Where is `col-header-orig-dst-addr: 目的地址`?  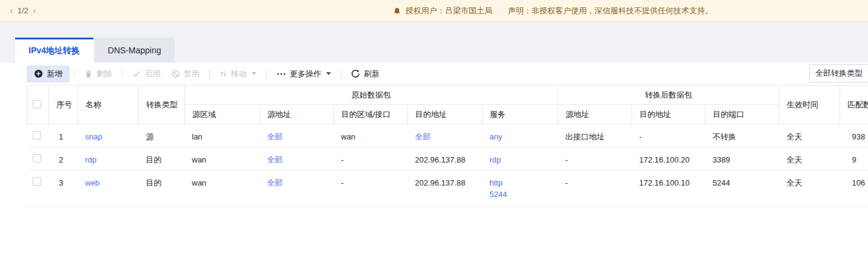
col-header-orig-dst-addr: 目的地址 is located at coordinates (445, 115).